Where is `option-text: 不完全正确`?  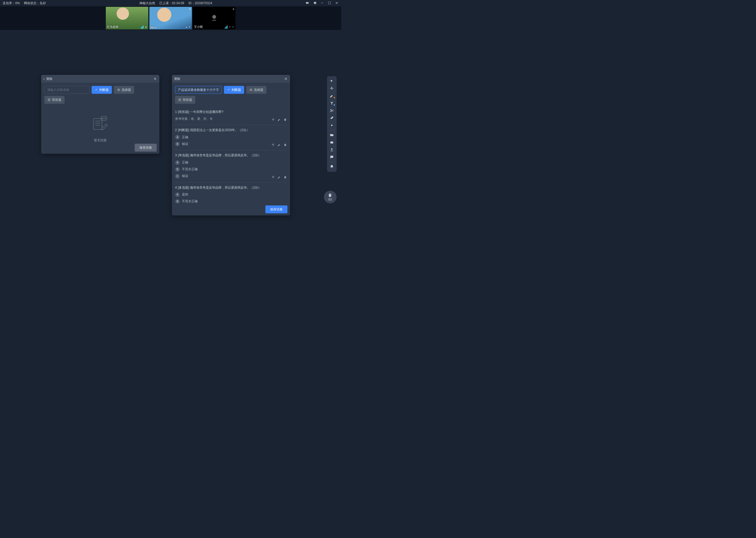 option-text: 不完全正确 is located at coordinates (190, 169).